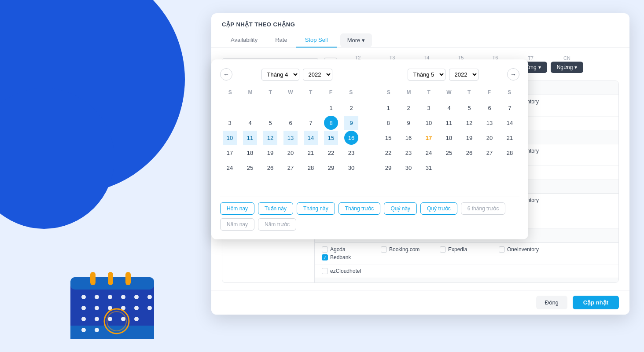 The image size is (644, 352). I want to click on wd-t1: T, so click(270, 92).